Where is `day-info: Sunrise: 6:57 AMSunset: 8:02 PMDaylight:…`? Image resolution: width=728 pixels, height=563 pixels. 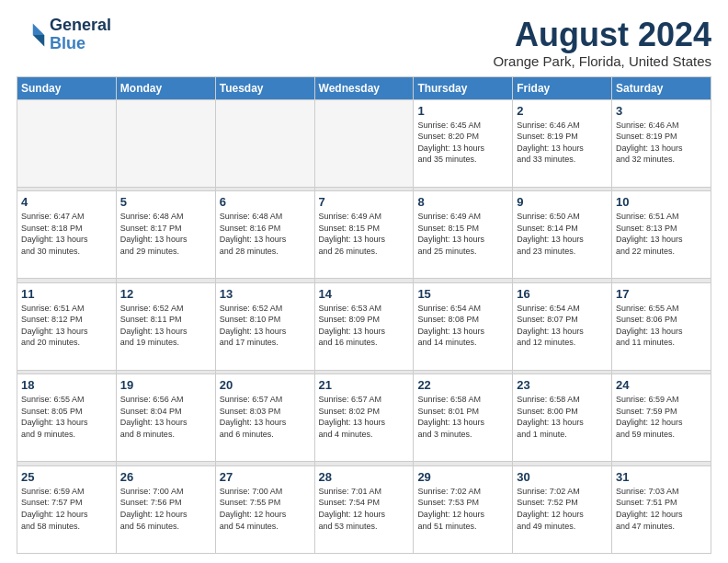
day-info: Sunrise: 6:57 AMSunset: 8:02 PMDaylight:… is located at coordinates (364, 417).